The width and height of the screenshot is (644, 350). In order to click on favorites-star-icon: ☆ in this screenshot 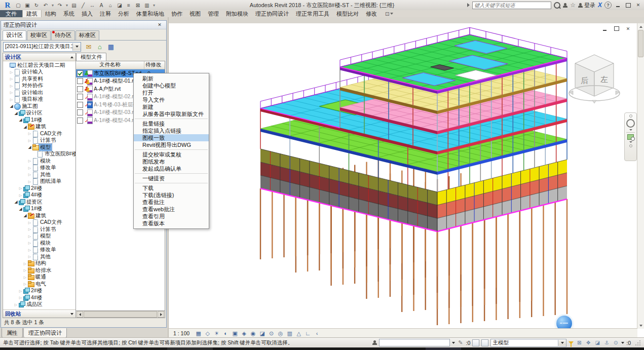, I will do `click(573, 5)`.